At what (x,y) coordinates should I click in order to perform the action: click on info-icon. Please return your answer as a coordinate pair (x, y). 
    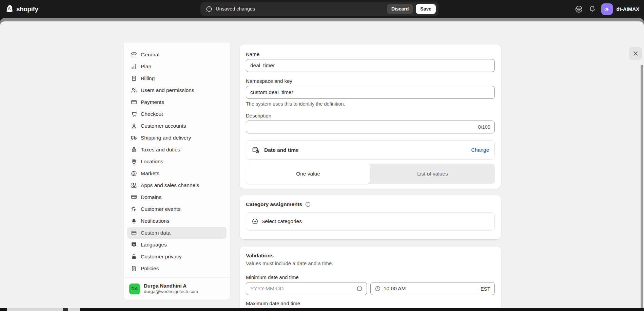
    Looking at the image, I should click on (308, 204).